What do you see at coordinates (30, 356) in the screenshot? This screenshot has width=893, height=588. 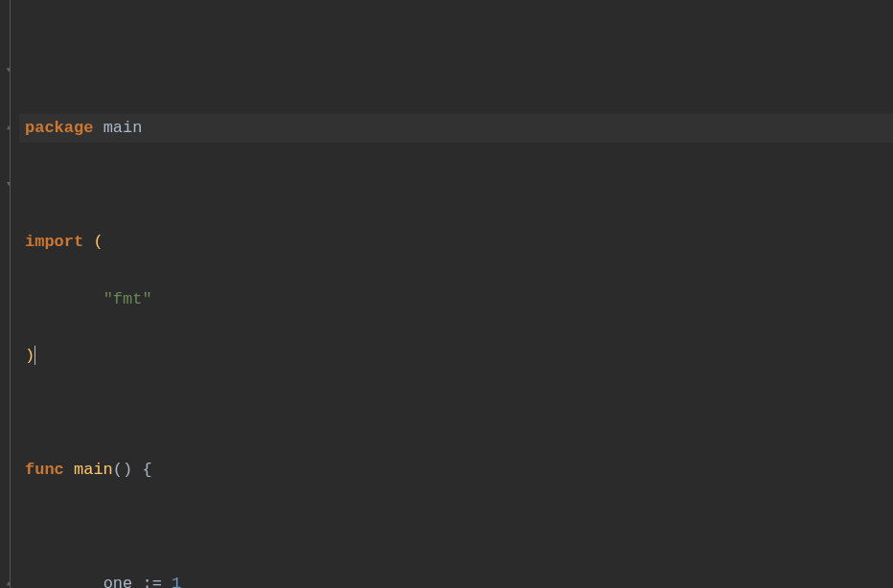 I see `paren-close: )` at bounding box center [30, 356].